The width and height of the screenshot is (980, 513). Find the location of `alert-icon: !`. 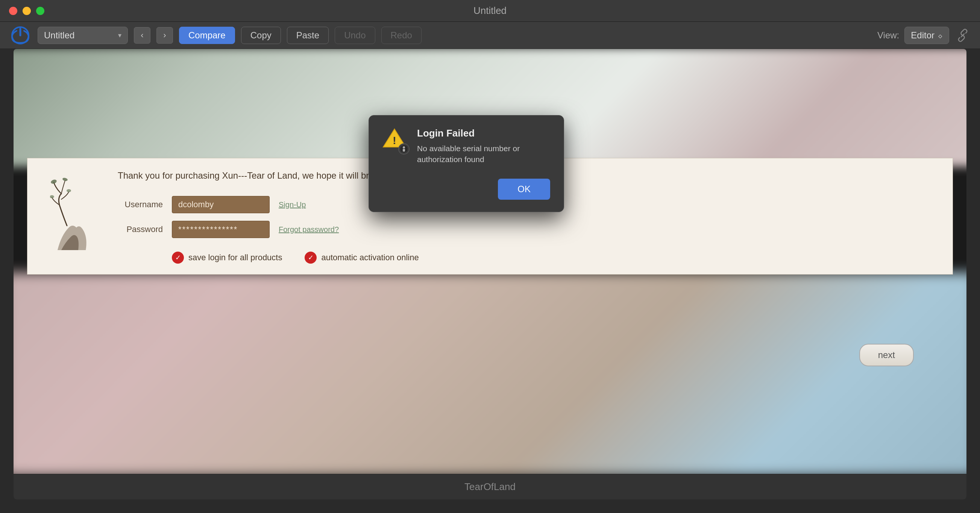

alert-icon: ! is located at coordinates (396, 141).